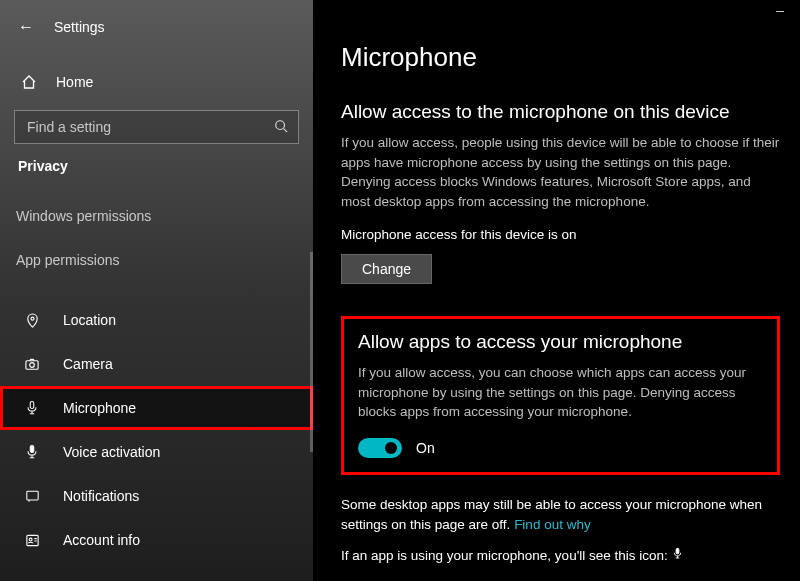 This screenshot has width=800, height=581. What do you see at coordinates (560, 234) in the screenshot?
I see `device-access-status: Microphone access for this device is on` at bounding box center [560, 234].